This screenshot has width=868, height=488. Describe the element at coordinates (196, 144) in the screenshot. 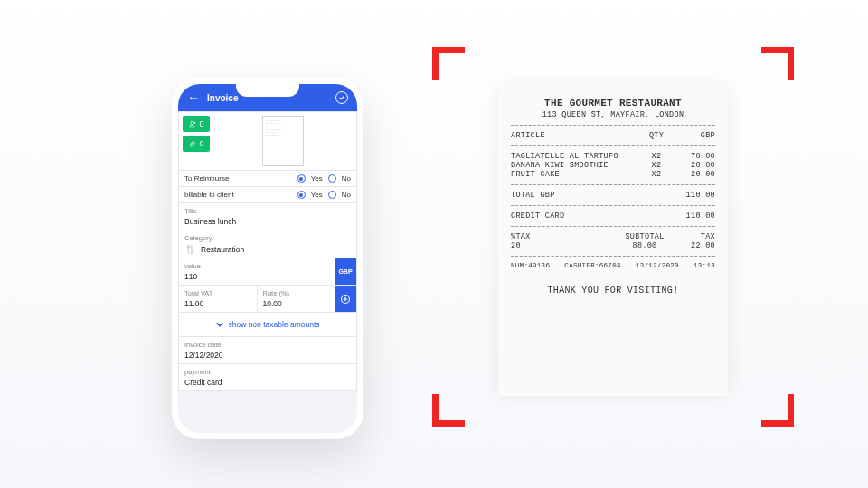

I see `attachment-count-pill: 0` at that location.